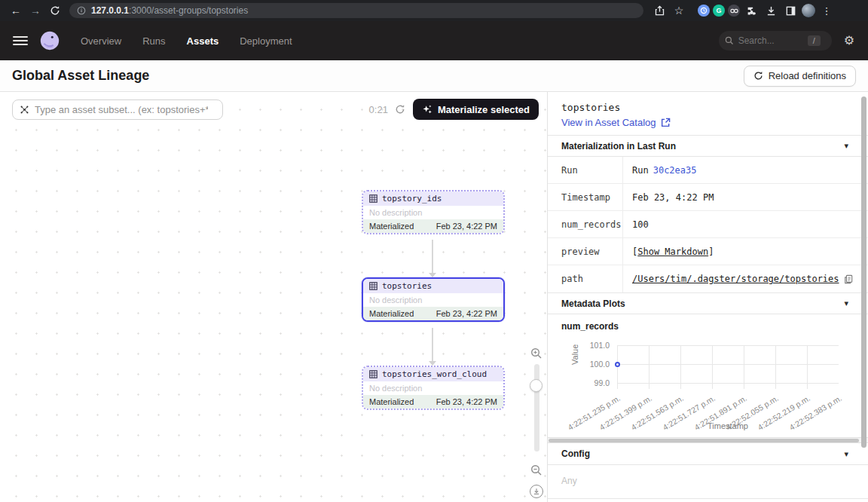  I want to click on graph-toolbar: 0:21 Materialize selected, so click(276, 109).